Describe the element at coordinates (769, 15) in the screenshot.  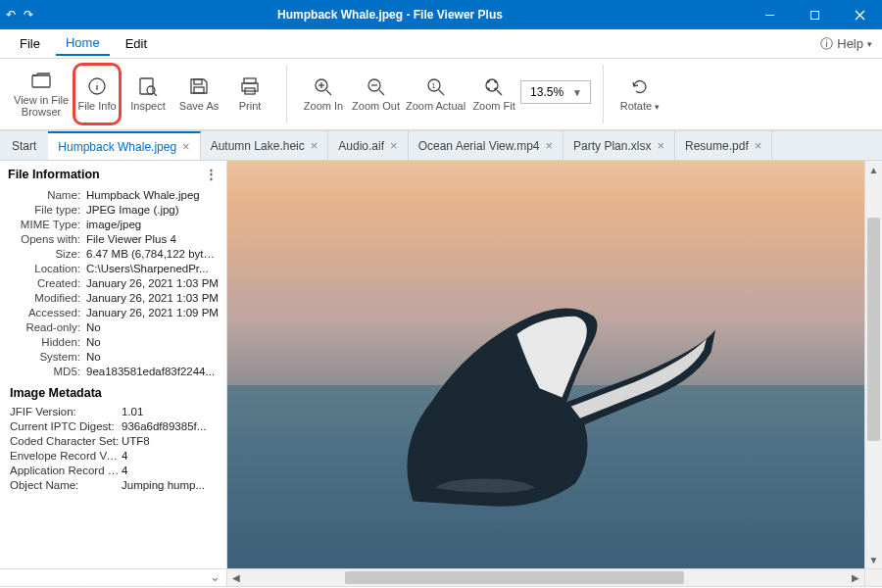
I see `minimize-button` at that location.